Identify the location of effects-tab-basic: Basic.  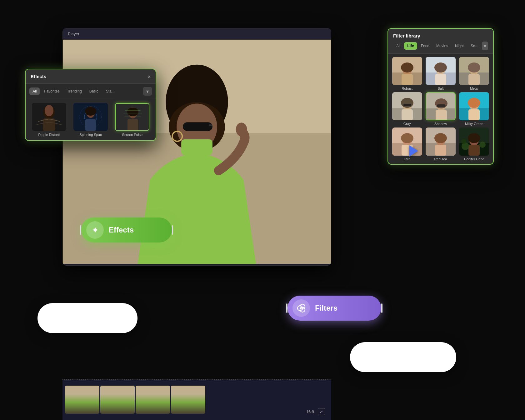
(94, 91).